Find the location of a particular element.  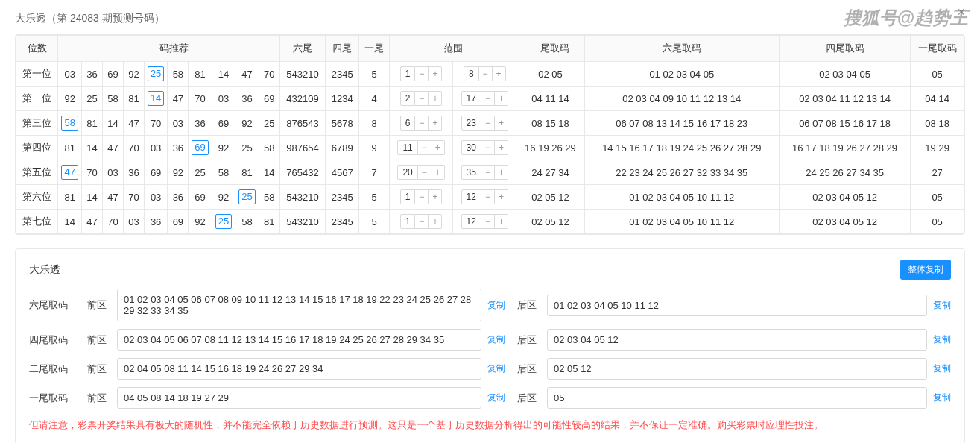

back-input: 05 is located at coordinates (737, 398).